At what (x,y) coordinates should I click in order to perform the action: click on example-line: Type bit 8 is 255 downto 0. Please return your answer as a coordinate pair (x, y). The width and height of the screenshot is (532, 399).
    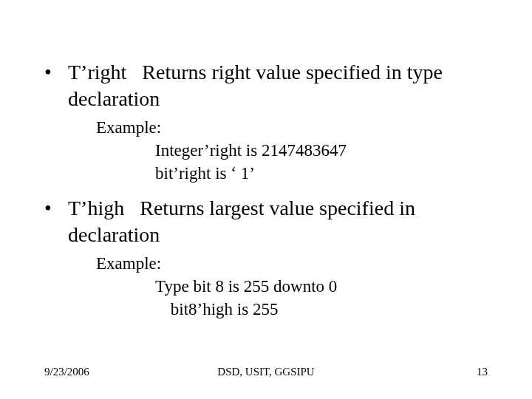
    Looking at the image, I should click on (321, 287).